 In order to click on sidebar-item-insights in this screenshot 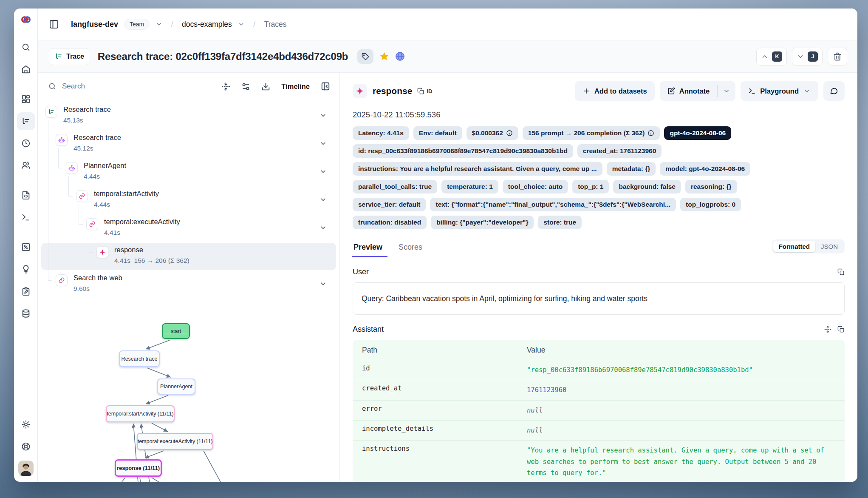, I will do `click(26, 269)`.